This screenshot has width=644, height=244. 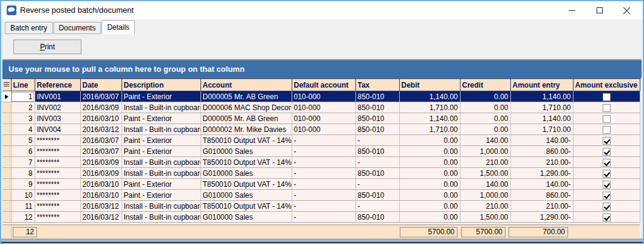 What do you see at coordinates (542, 108) in the screenshot?
I see `cell-amount-entry: 1,710.00` at bounding box center [542, 108].